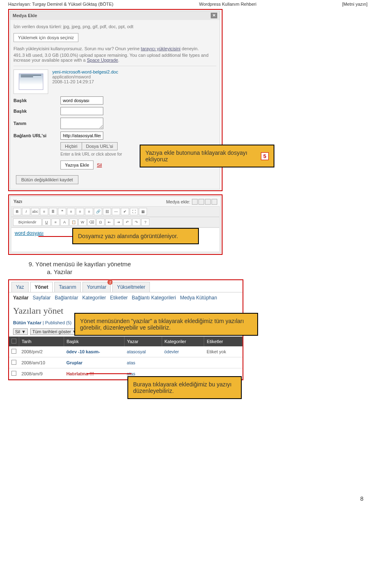  What do you see at coordinates (115, 212) in the screenshot?
I see `editor-toolbar-1: B I abc ≡ ≣ ❝ ≡ ≡ ≡ 🔗 ⛓ — ✔ ⛶ ▦` at bounding box center [115, 212].